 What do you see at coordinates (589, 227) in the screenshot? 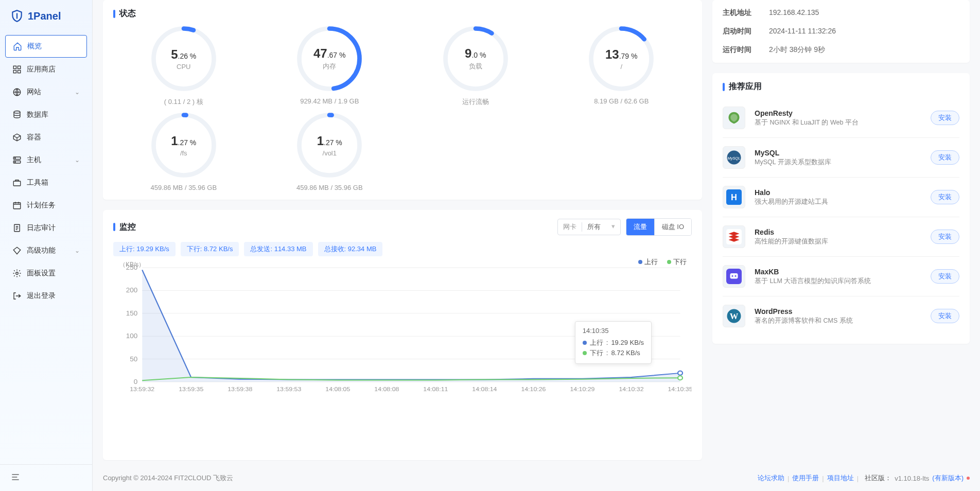
I see `nic-select: 网卡 所有` at bounding box center [589, 227].